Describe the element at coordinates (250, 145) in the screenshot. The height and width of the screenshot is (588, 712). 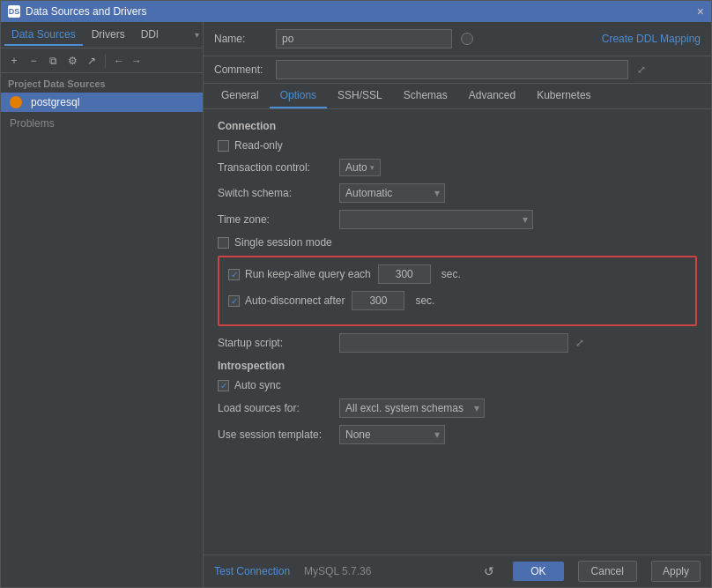
I see `readonly-checkbox-wrap: Read-only` at that location.